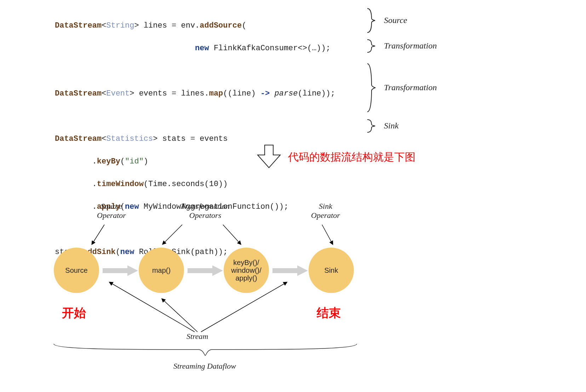 The width and height of the screenshot is (586, 392). I want to click on pointer-trans-left, so click(173, 235).